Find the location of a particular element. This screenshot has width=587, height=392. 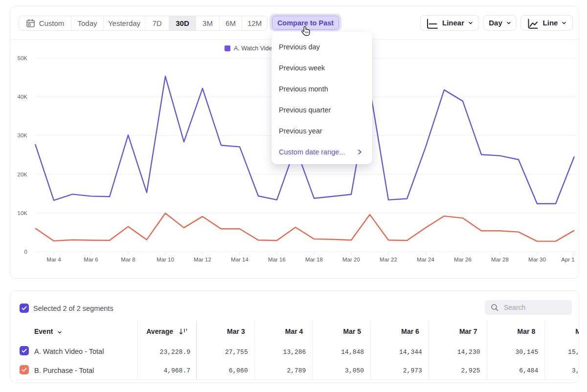

svg-text: Mar 18 is located at coordinates (314, 260).